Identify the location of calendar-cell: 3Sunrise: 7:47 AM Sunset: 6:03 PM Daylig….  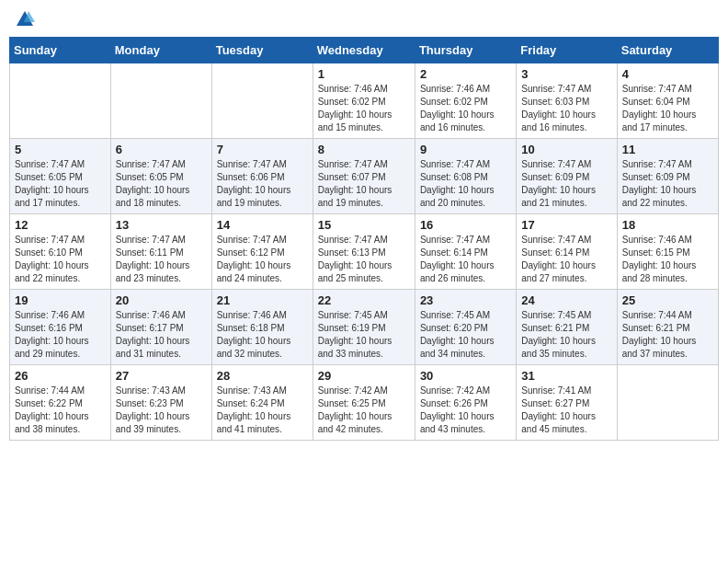
(566, 101).